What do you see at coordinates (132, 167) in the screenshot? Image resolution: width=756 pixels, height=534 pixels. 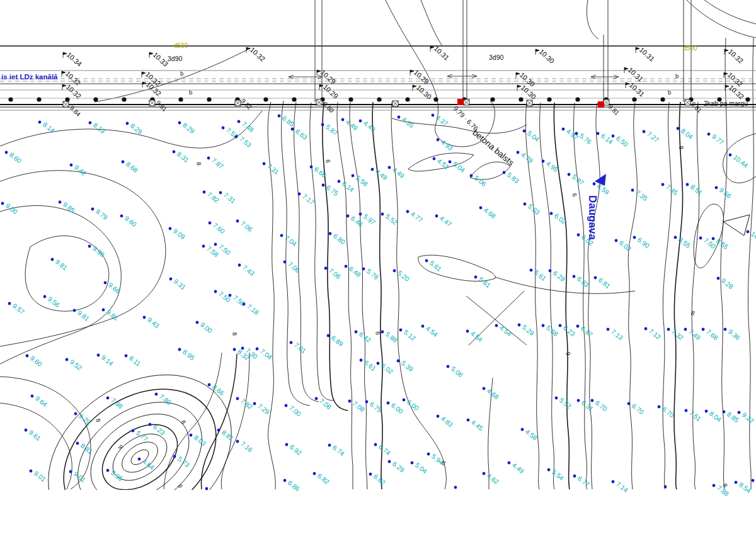 I see `survey-point-label: 8.68` at bounding box center [132, 167].